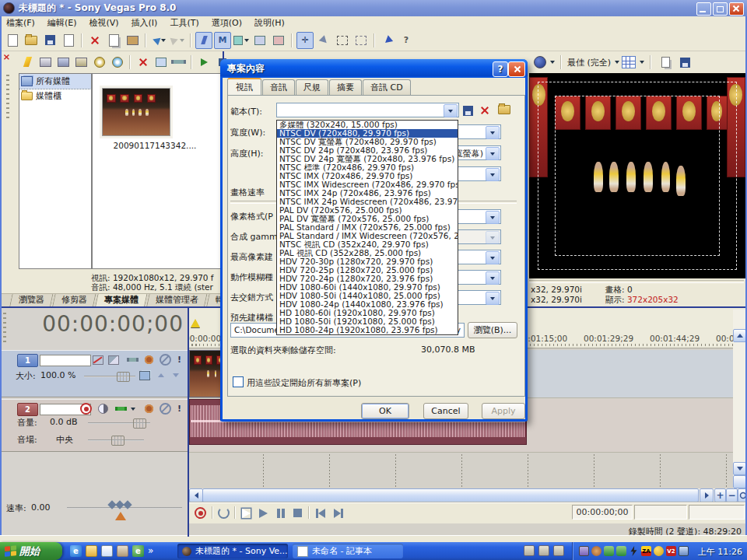 The width and height of the screenshot is (747, 560). I want to click on loop-playback-button, so click(224, 513).